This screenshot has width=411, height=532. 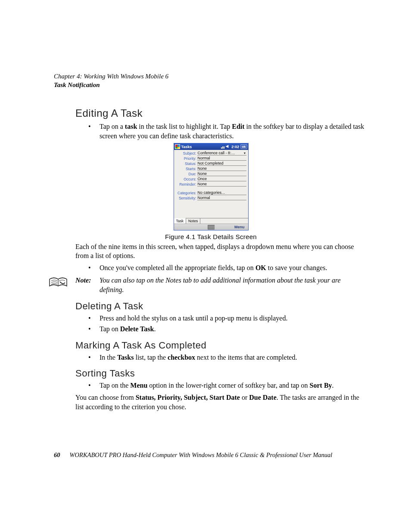 I want to click on field-label: Priority:, so click(x=187, y=159).